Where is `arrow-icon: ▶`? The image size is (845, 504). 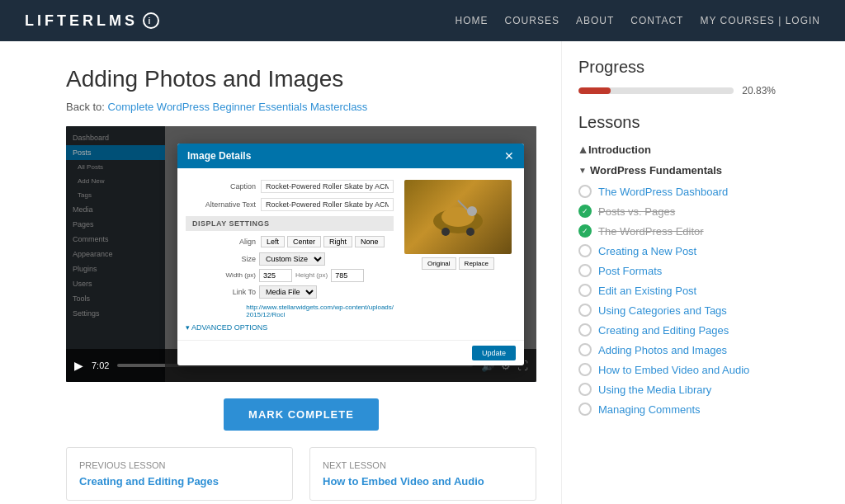
arrow-icon: ▶ is located at coordinates (583, 150).